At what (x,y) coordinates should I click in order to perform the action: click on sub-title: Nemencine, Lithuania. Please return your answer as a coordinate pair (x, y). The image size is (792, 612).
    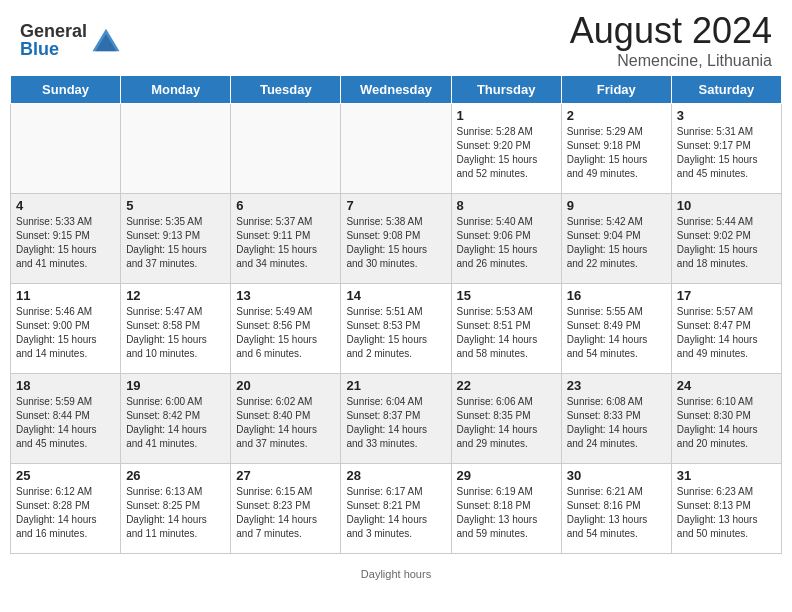
    Looking at the image, I should click on (671, 61).